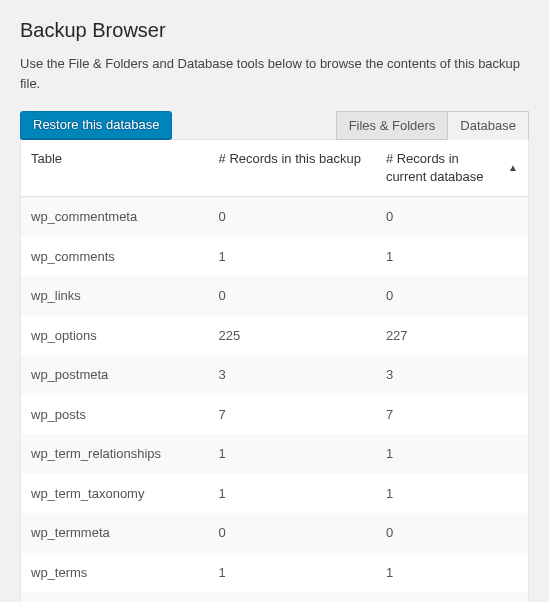 This screenshot has height=602, width=549. I want to click on cell-table-name: wp_terms, so click(115, 573).